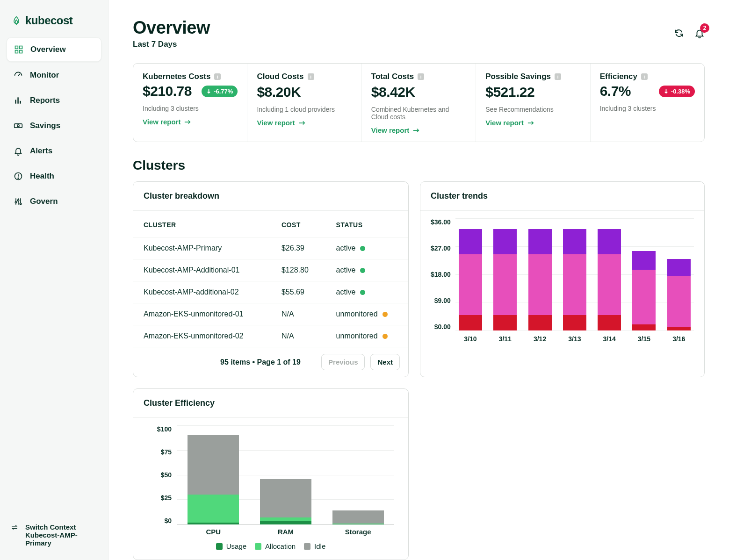 This screenshot has width=729, height=560. What do you see at coordinates (315, 546) in the screenshot?
I see `legend-item: Idle` at bounding box center [315, 546].